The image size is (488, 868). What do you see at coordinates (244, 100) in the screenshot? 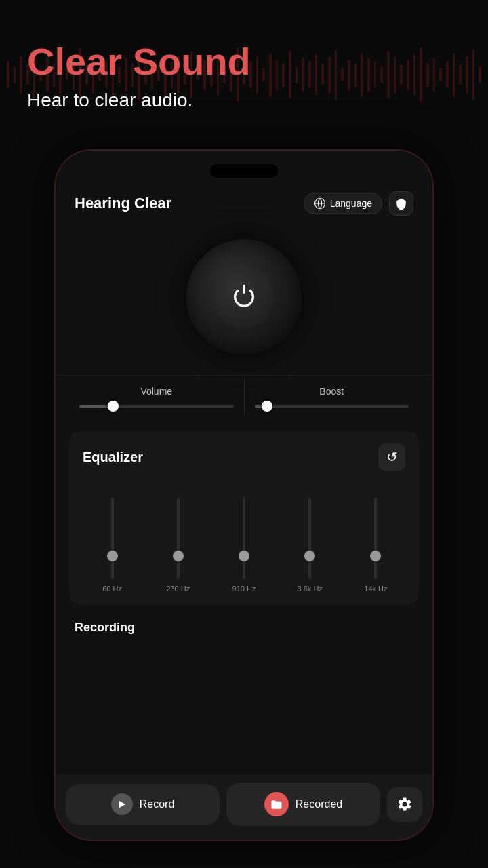
I see `hero-subtitle: Hear to clear audio.` at bounding box center [244, 100].